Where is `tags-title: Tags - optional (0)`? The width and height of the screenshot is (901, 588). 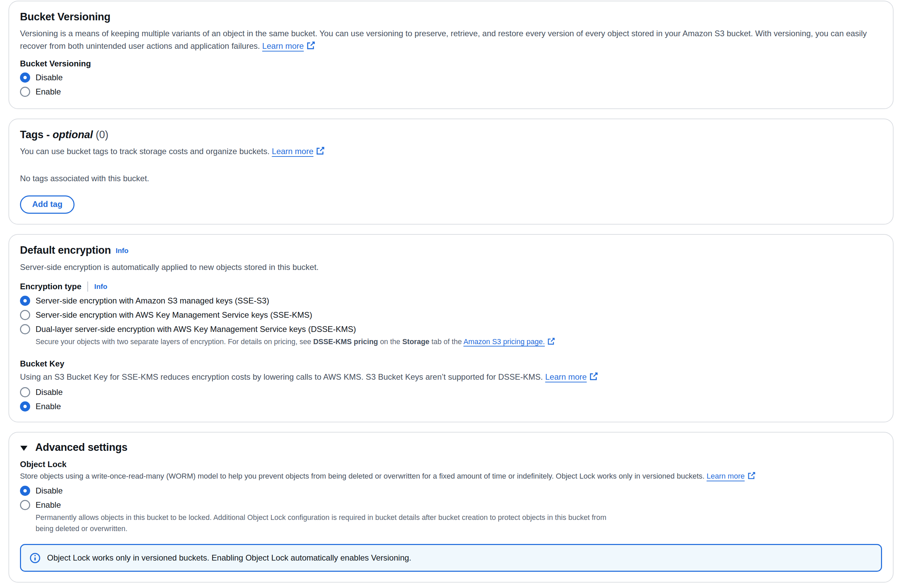
tags-title: Tags - optional (0) is located at coordinates (451, 135).